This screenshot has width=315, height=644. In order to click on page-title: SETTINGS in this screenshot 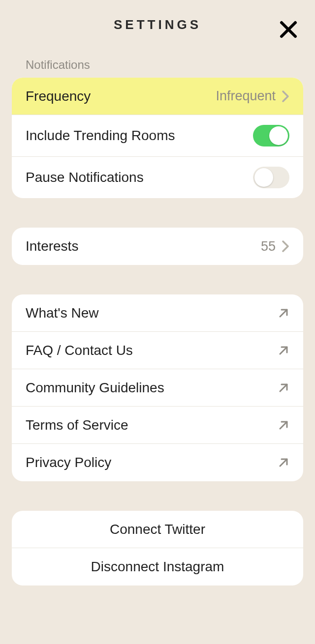, I will do `click(158, 25)`.